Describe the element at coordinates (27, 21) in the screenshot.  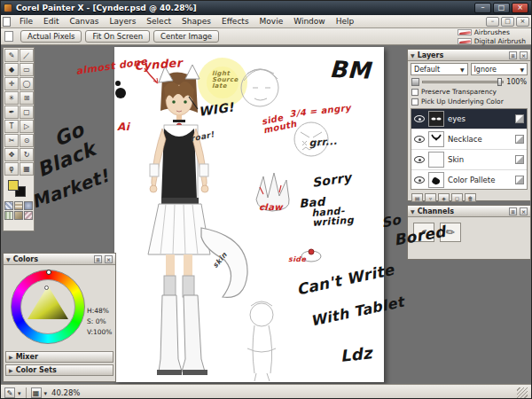
I see `menu-file: File` at that location.